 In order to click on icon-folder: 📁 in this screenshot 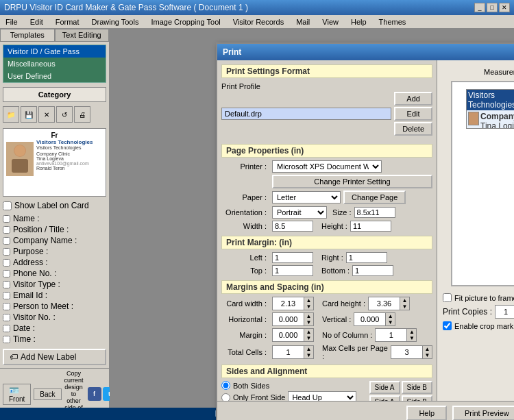, I will do `click(11, 114)`.